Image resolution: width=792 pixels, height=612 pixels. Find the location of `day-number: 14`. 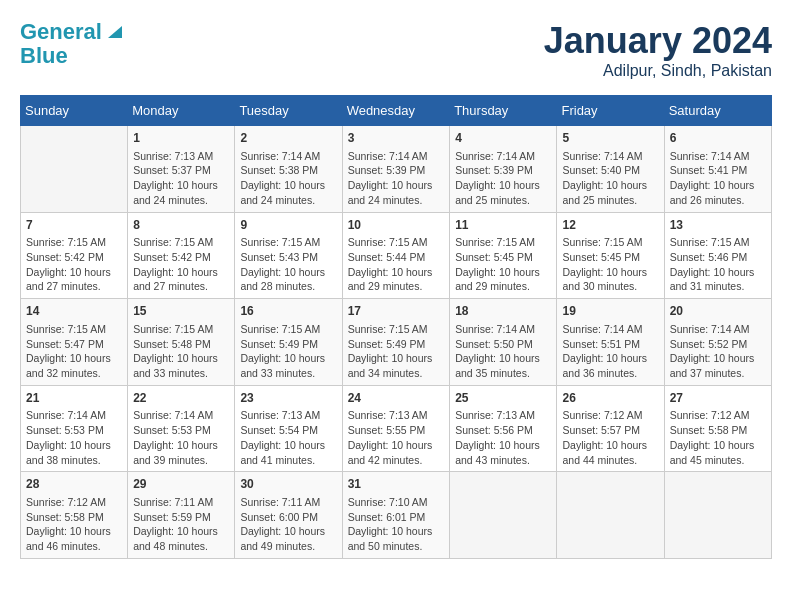

day-number: 14 is located at coordinates (74, 312).